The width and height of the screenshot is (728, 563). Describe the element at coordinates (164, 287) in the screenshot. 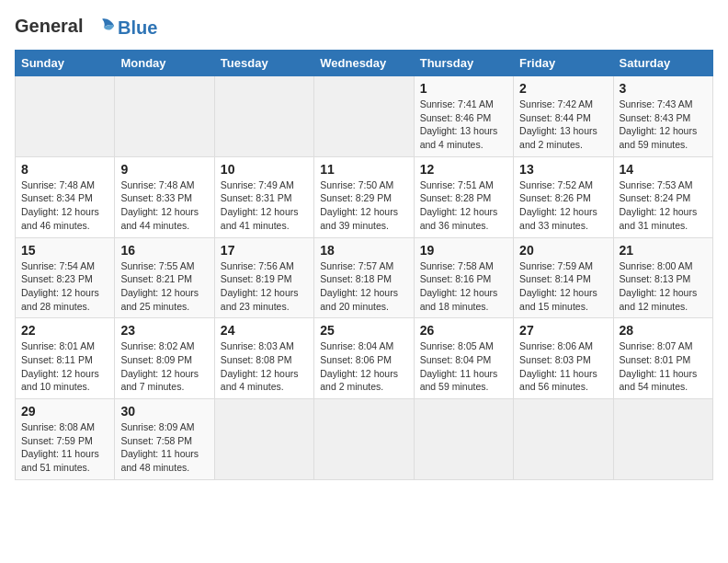

I see `day-detail: Sunrise: 7:55 AMSunset: 8:21 PMDaylight:…` at that location.